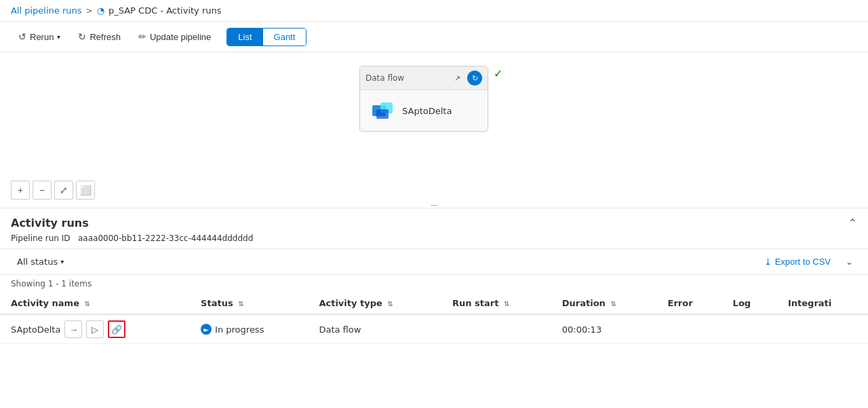 Image resolution: width=868 pixels, height=408 pixels. I want to click on pipeline-run-id-label: Pipeline run ID, so click(41, 238).